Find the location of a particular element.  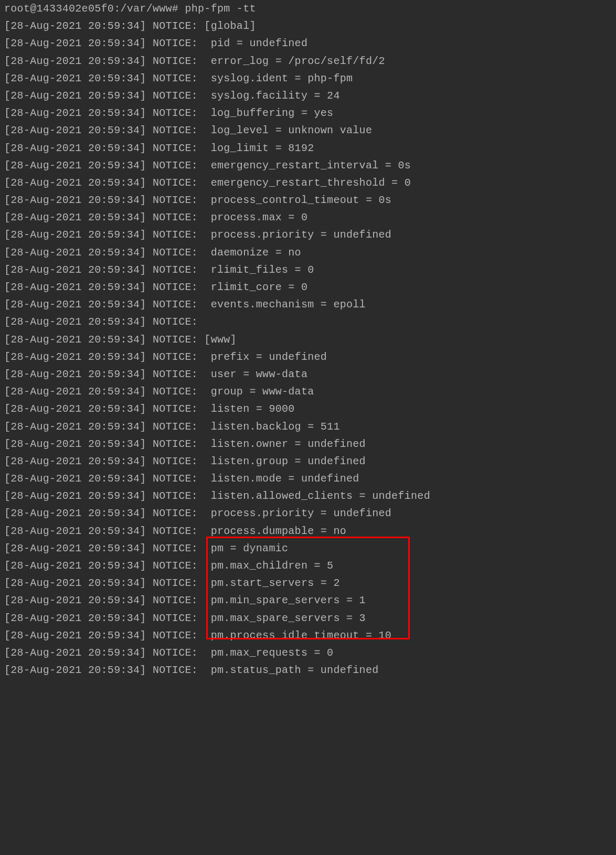

log-line: [28-Aug-2021 20:59:34] NOTICE: pid = und… is located at coordinates (308, 43).